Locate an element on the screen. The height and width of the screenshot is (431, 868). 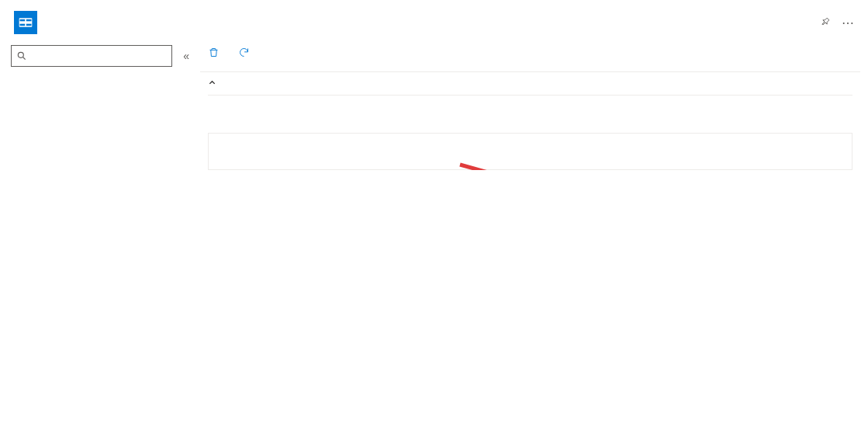
resource-icon is located at coordinates (26, 23).